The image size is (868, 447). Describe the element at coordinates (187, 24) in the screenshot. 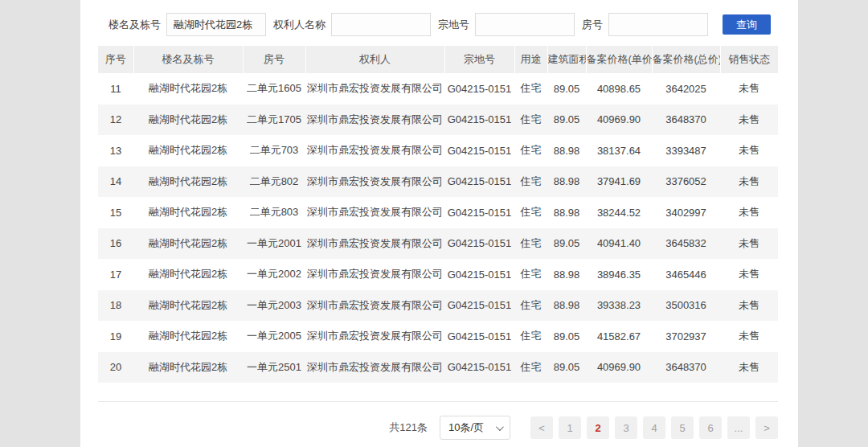

I see `building-field: 楼名及栋号` at that location.